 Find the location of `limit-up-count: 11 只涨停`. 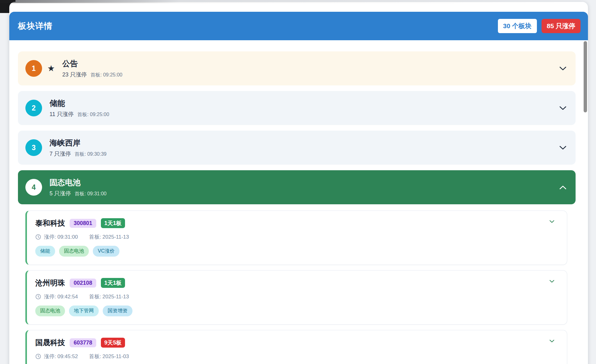

limit-up-count: 11 只涨停 is located at coordinates (62, 114).